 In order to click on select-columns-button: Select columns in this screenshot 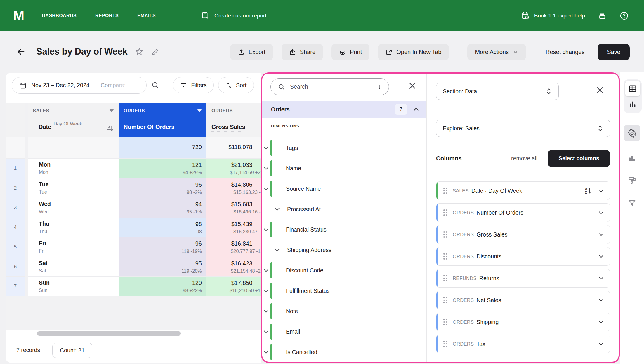, I will do `click(579, 159)`.